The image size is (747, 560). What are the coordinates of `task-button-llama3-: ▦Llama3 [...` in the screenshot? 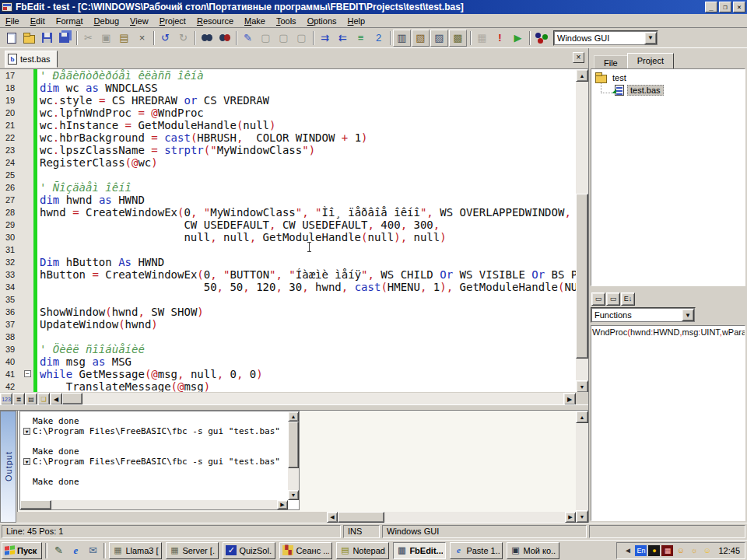 It's located at (135, 551).